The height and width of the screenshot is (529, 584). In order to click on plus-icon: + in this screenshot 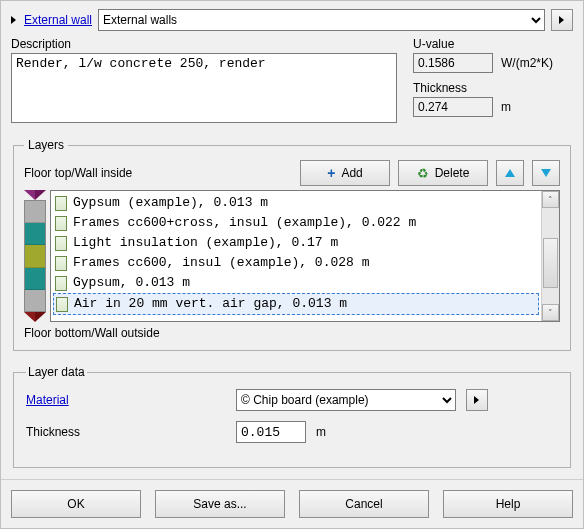, I will do `click(331, 173)`.